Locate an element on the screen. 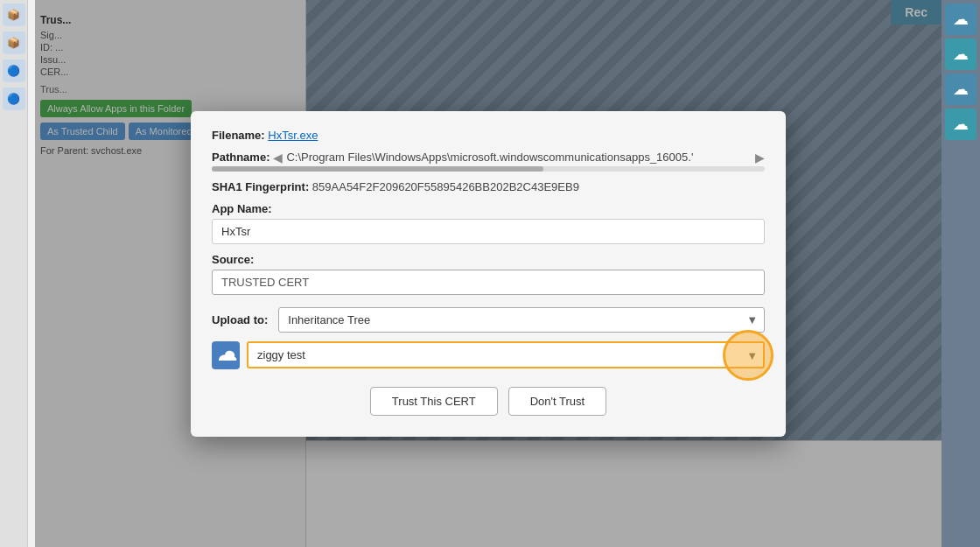 The height and width of the screenshot is (547, 980). left-panel-icons: 📦 📦 🔵 🔵 is located at coordinates (14, 273).